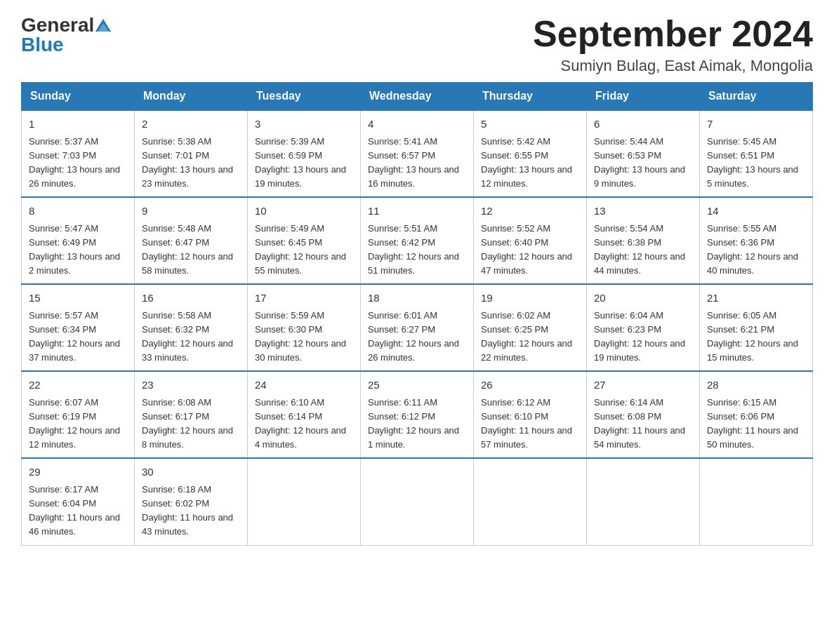 This screenshot has width=834, height=644. I want to click on day-number: 19, so click(530, 299).